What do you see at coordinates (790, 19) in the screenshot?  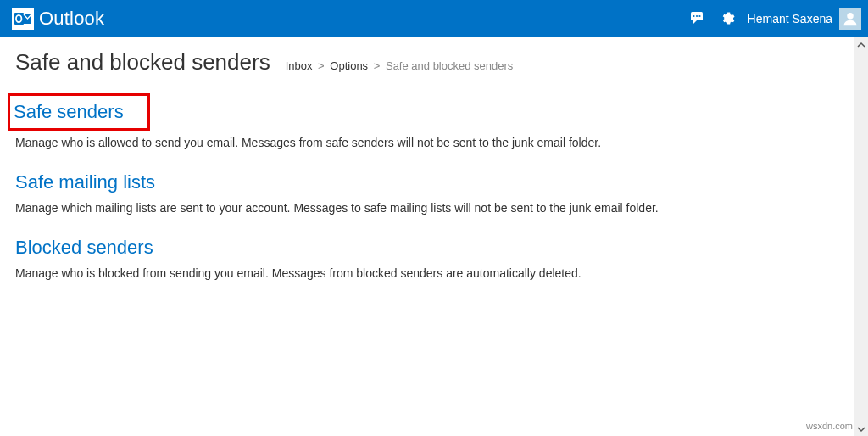 I see `user-name-label: Hemant Saxena` at bounding box center [790, 19].